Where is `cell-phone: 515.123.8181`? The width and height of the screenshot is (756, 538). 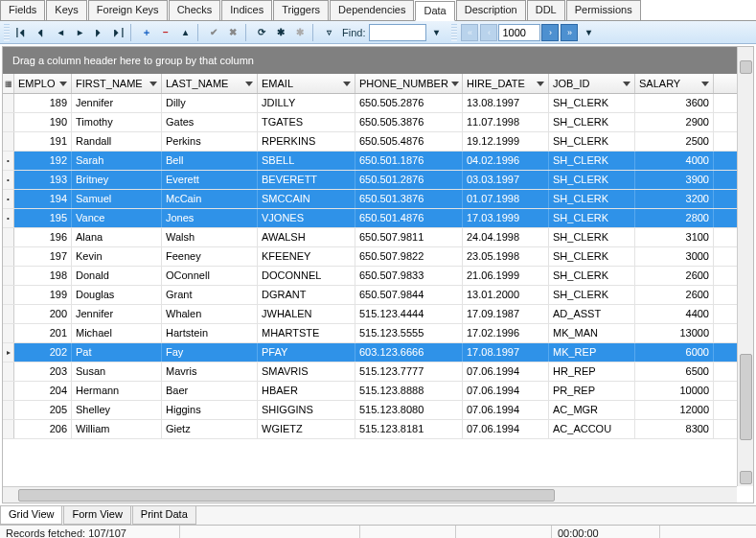
cell-phone: 515.123.8181 is located at coordinates (409, 430).